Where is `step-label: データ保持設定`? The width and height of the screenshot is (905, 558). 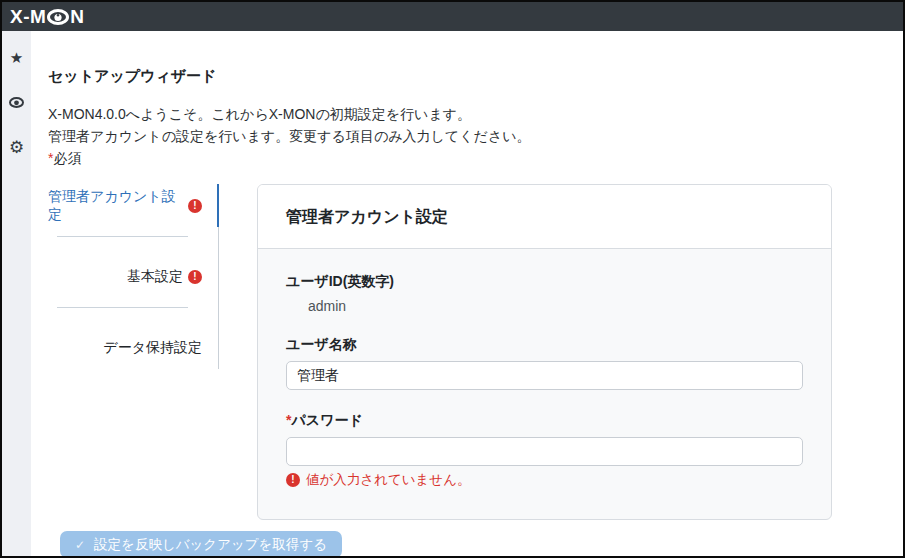
step-label: データ保持設定 is located at coordinates (152, 348).